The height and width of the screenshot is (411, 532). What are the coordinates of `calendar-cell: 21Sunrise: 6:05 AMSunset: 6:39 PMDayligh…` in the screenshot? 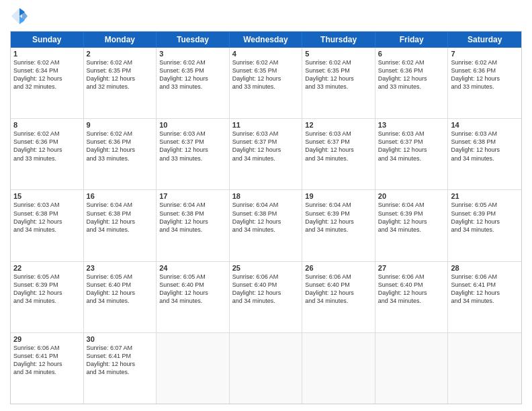 It's located at (485, 226).